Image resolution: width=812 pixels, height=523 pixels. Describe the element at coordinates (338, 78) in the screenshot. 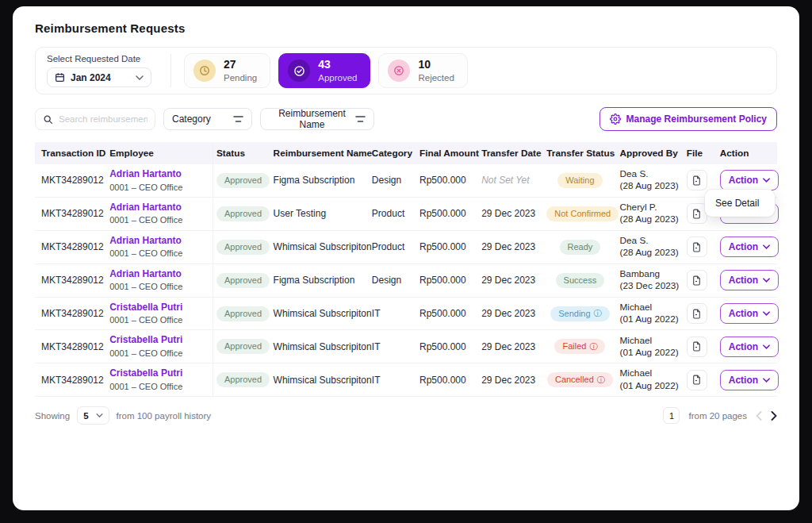

I see `approved-label: Approved` at that location.